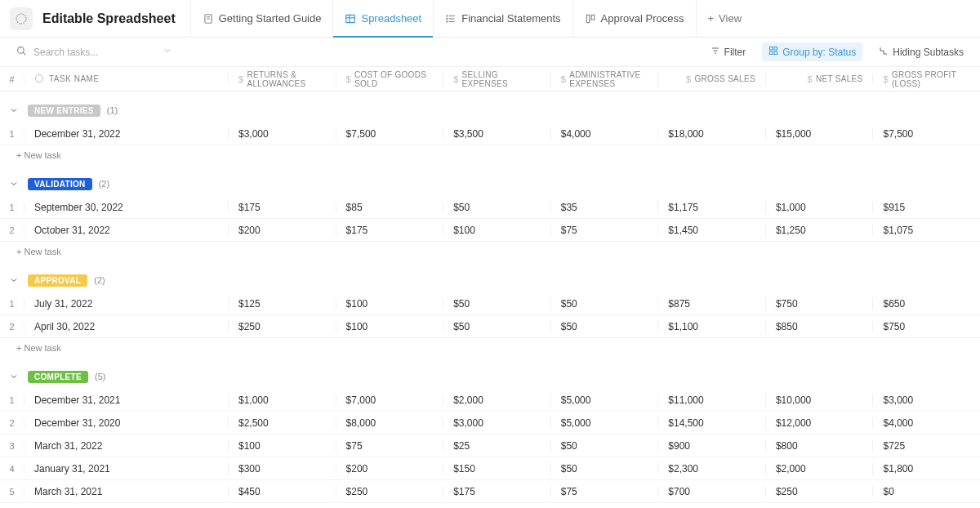 This screenshot has height=508, width=980. Describe the element at coordinates (490, 423) in the screenshot. I see `table-row: 2December 31, 2020$2,500$8,000$3,000$5,0…` at that location.